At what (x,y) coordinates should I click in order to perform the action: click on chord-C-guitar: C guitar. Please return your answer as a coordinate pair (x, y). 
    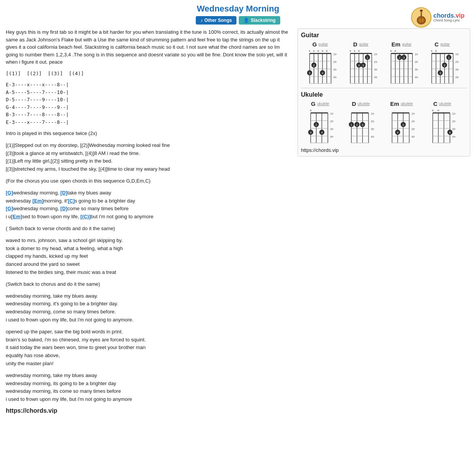
    Looking at the image, I should click on (442, 63).